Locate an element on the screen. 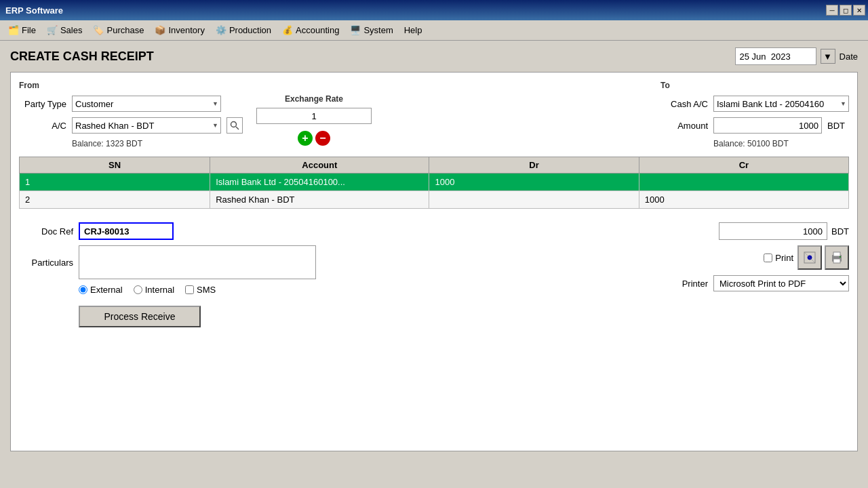  print-button is located at coordinates (837, 258).